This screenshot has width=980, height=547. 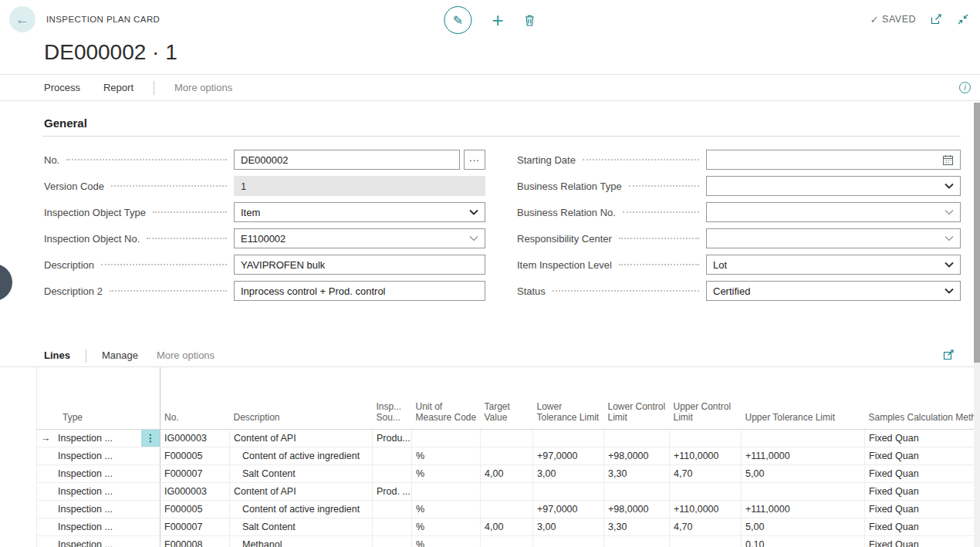 What do you see at coordinates (977, 233) in the screenshot?
I see `vertical-scrollbar-thumb` at bounding box center [977, 233].